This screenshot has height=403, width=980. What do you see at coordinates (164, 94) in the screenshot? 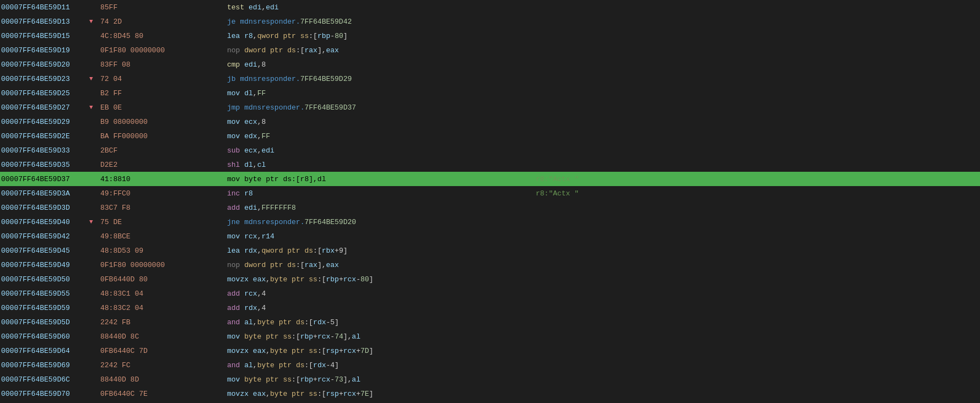
I see `bytes-cell: B2 FF` at bounding box center [164, 94].